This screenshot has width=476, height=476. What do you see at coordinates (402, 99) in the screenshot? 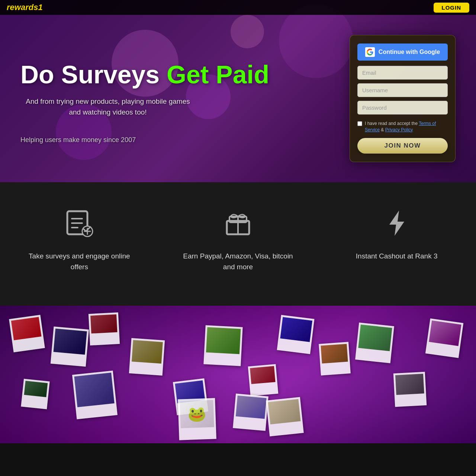
I see `signup-card: Continue with Google I have read and acc…` at bounding box center [402, 99].